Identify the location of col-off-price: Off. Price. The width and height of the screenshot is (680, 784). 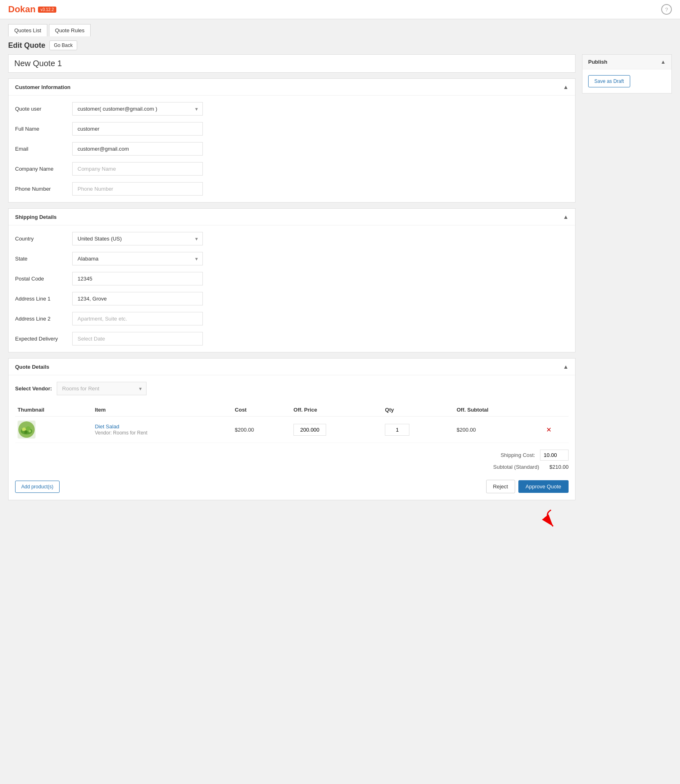
(337, 410).